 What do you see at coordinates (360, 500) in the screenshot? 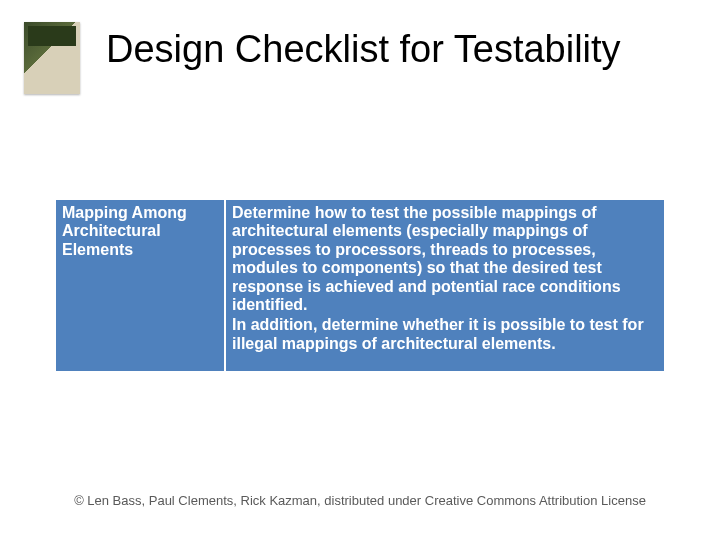
I see `copyright-footer: © Len Bass, Paul Clements, Rick Kazman, …` at bounding box center [360, 500].